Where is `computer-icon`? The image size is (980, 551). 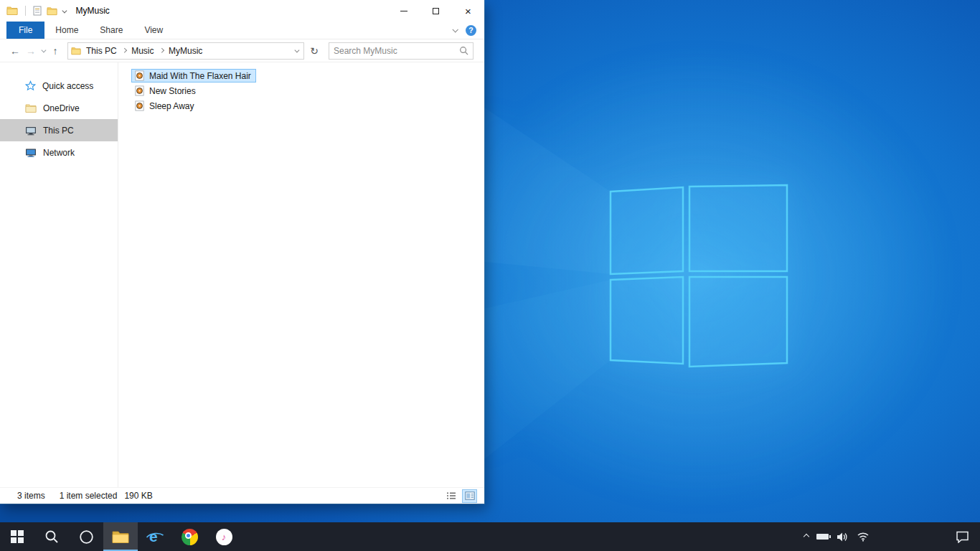
computer-icon is located at coordinates (31, 131).